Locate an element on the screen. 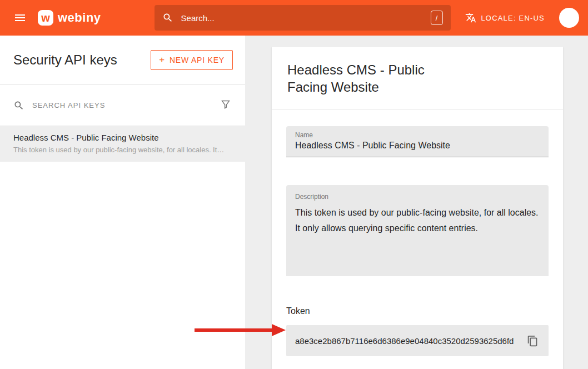 Image resolution: width=588 pixels, height=369 pixels. card-header: Headless CMS - Public Facing Website is located at coordinates (417, 78).